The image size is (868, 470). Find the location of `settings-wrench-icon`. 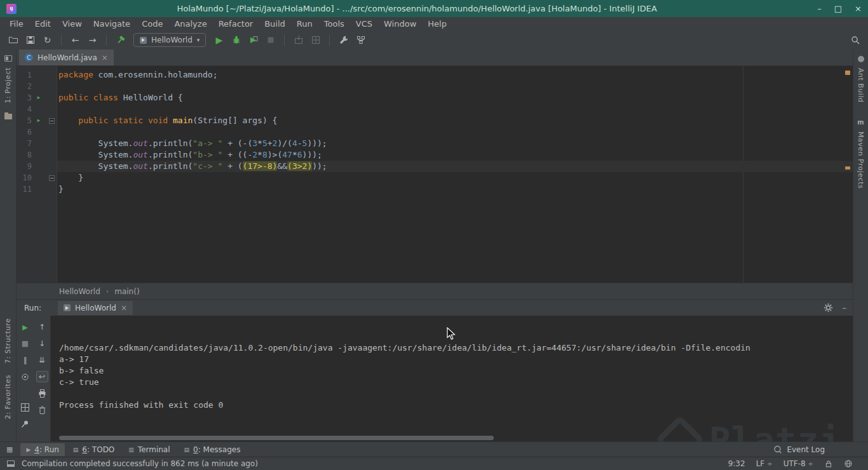

settings-wrench-icon is located at coordinates (343, 40).